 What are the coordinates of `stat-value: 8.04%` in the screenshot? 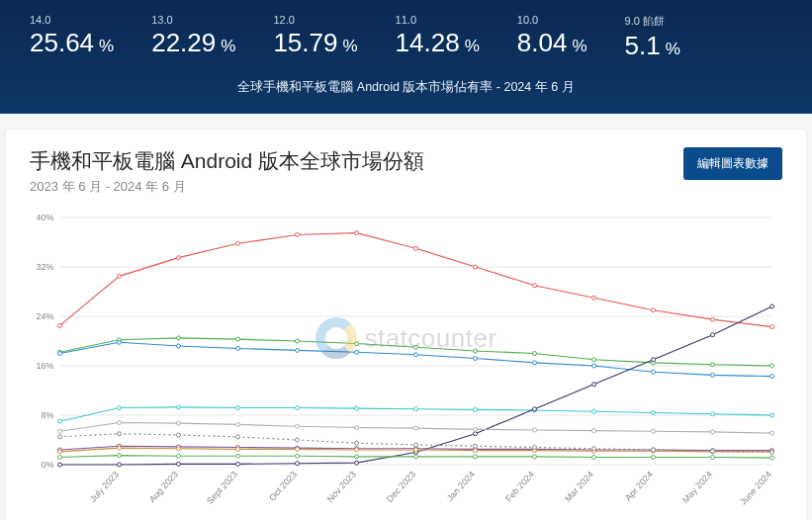 It's located at (552, 43).